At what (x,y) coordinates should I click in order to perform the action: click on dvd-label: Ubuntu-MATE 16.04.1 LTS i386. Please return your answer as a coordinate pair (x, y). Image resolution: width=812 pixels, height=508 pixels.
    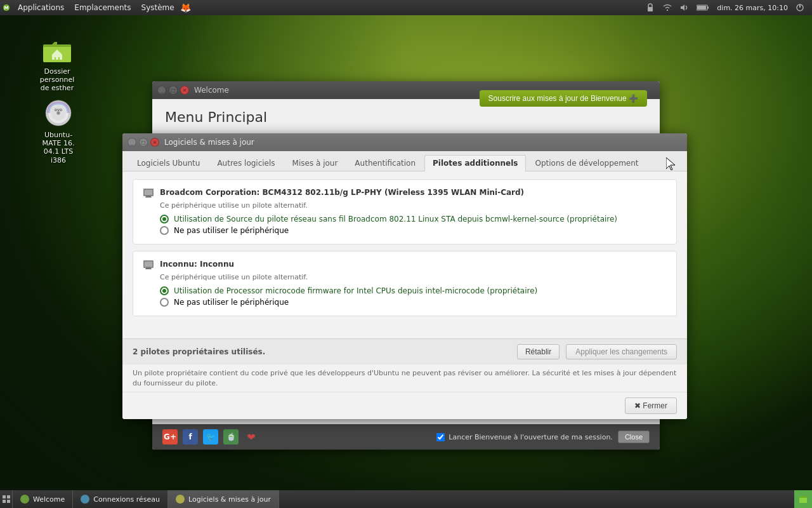
    Looking at the image, I should click on (58, 147).